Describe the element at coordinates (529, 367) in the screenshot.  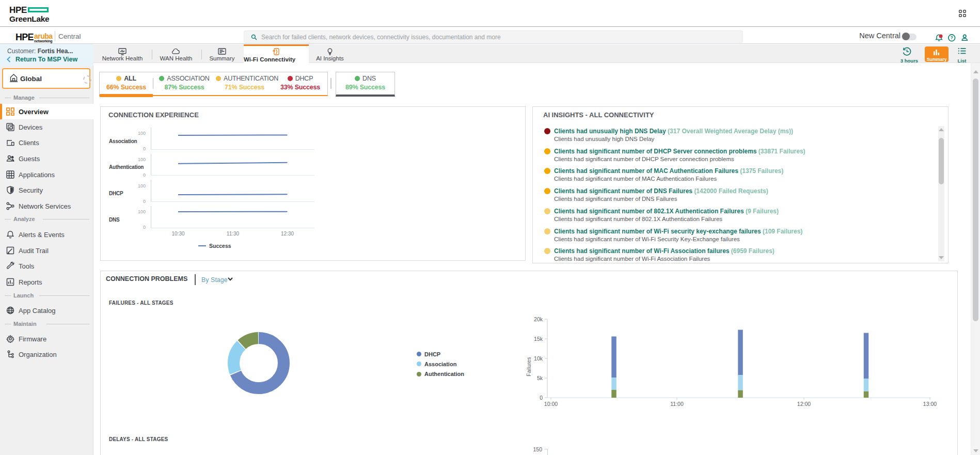
I see `svg-text: Failures` at that location.